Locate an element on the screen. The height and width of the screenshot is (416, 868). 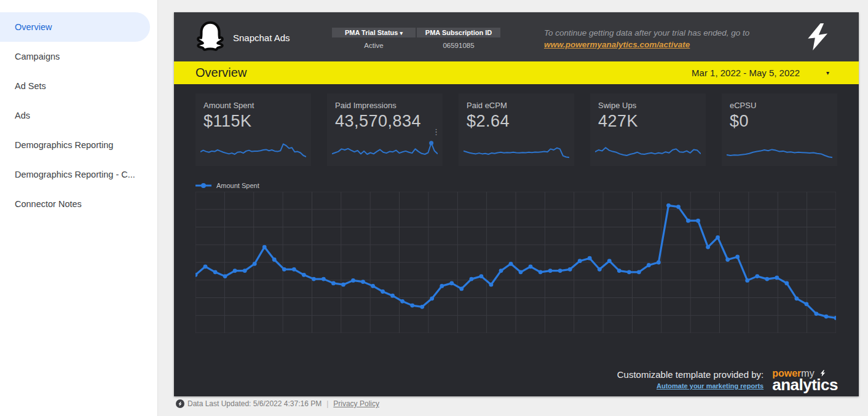
pma-subscription-id-value: 06591085 is located at coordinates (459, 43).